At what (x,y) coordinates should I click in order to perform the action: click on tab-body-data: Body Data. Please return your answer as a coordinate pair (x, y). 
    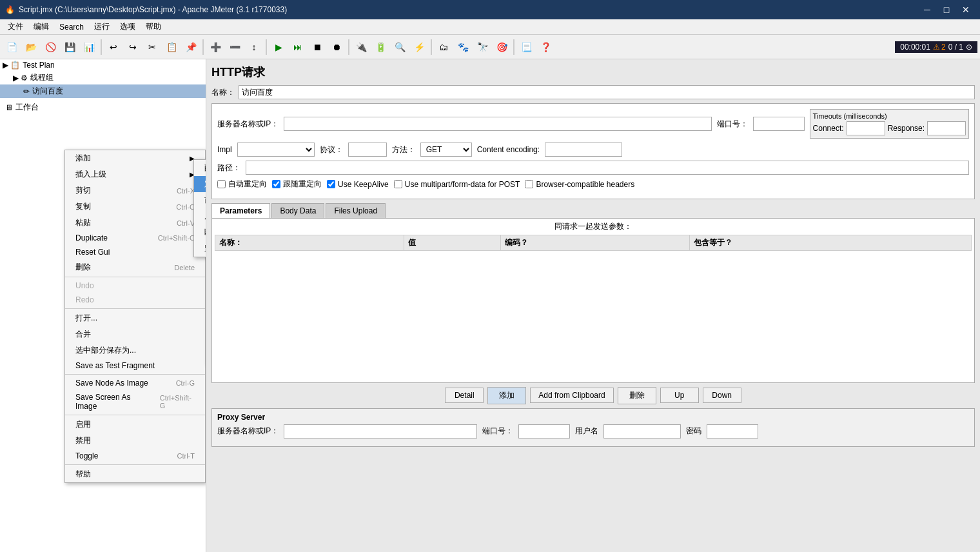
    Looking at the image, I should click on (298, 210).